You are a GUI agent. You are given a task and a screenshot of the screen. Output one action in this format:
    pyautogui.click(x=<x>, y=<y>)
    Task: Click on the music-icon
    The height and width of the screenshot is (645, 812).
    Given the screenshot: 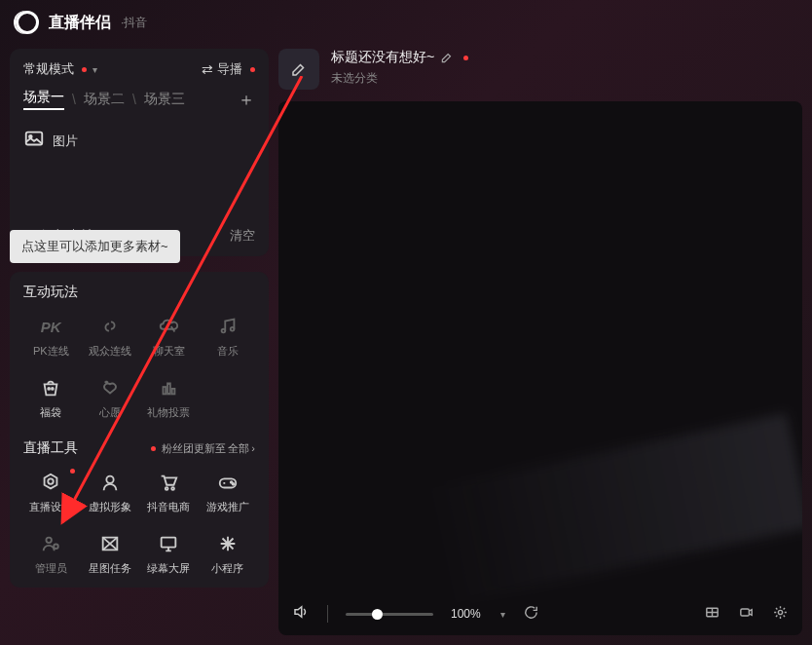 What is the action you would take?
    pyautogui.click(x=228, y=326)
    